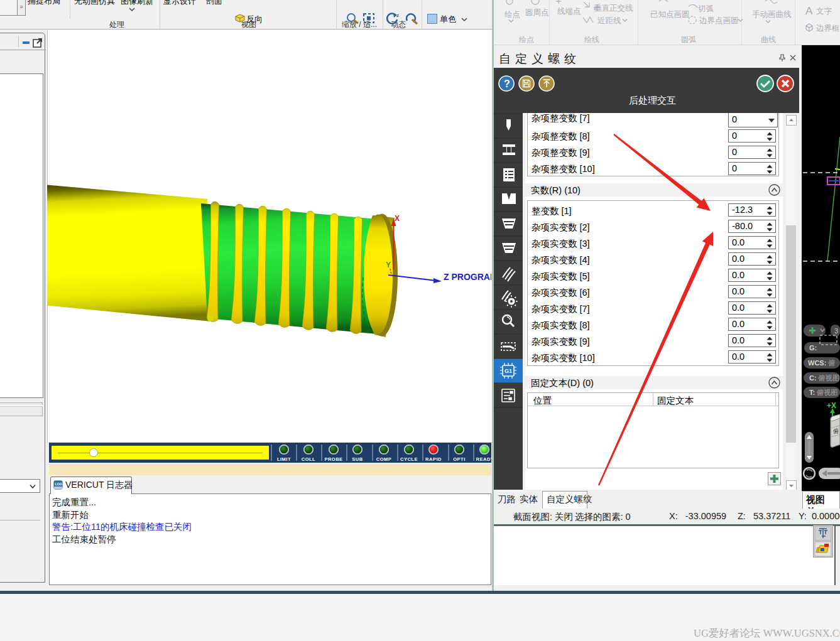 This screenshot has width=840, height=641. What do you see at coordinates (813, 348) in the screenshot?
I see `svg-text: G:` at bounding box center [813, 348].